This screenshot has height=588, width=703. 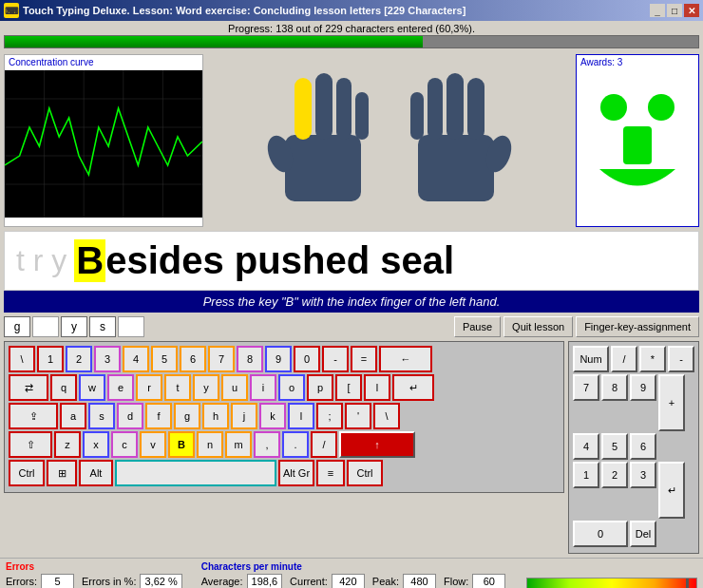 What do you see at coordinates (153, 445) in the screenshot?
I see `key-v: v` at bounding box center [153, 445].